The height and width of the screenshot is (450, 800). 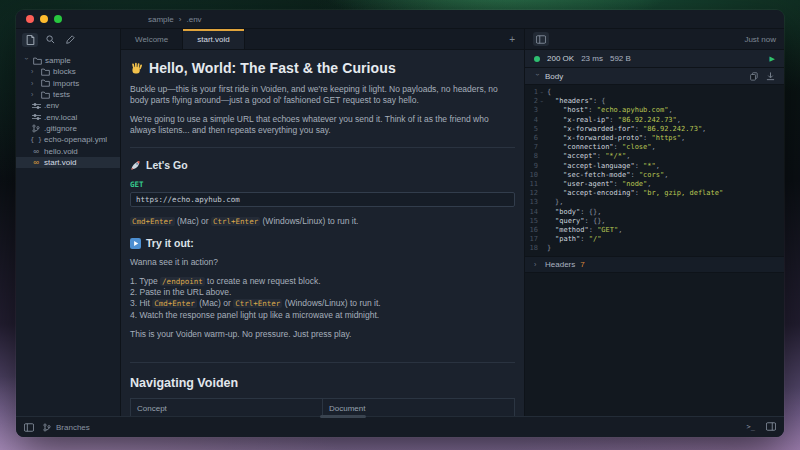 What do you see at coordinates (36, 152) in the screenshot?
I see `infinity-icon: ∞` at bounding box center [36, 152].